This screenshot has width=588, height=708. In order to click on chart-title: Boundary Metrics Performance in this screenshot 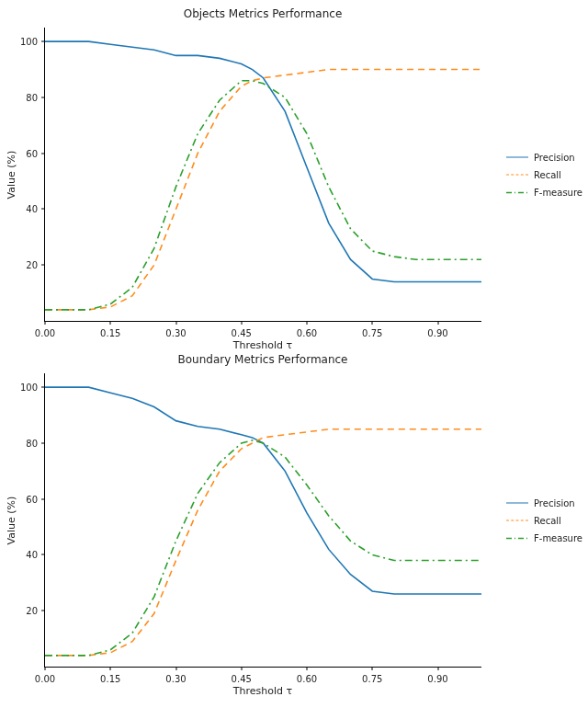, I will do `click(263, 360)`.